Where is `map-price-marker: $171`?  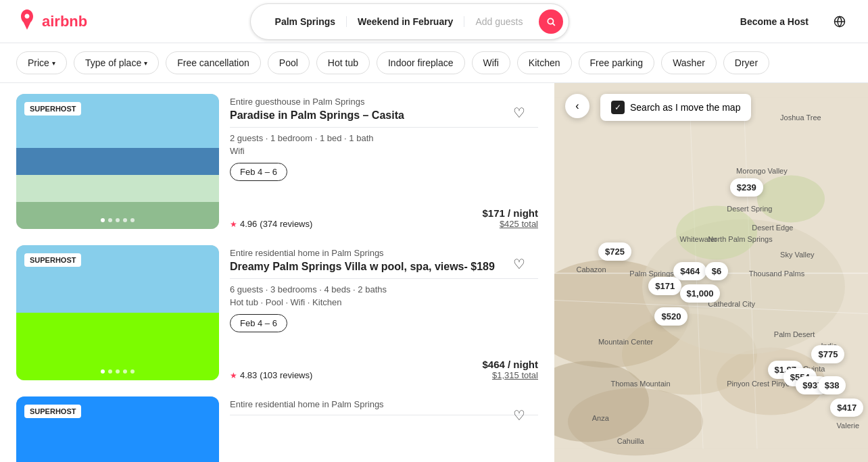
map-price-marker: $171 is located at coordinates (665, 286).